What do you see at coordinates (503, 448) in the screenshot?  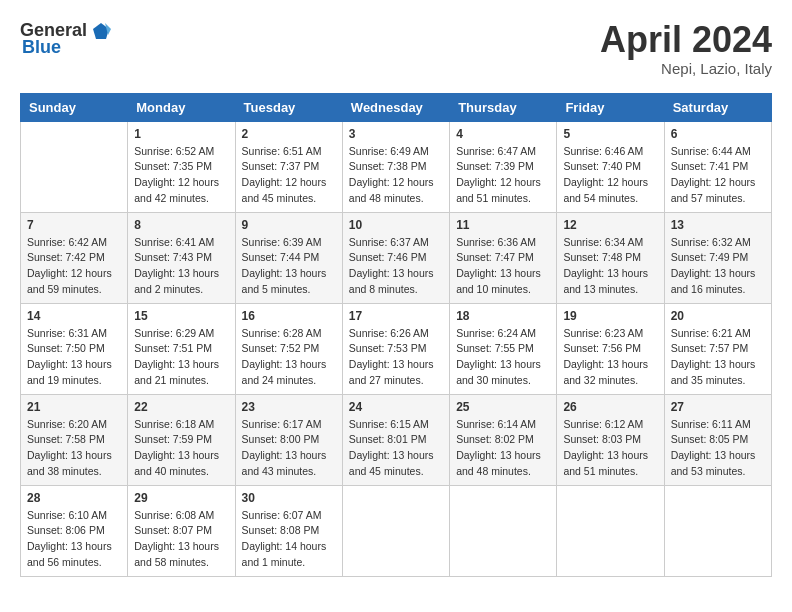 I see `day-info: Sunrise: 6:14 AM Sunset: 8:02 PM Dayligh…` at bounding box center [503, 448].